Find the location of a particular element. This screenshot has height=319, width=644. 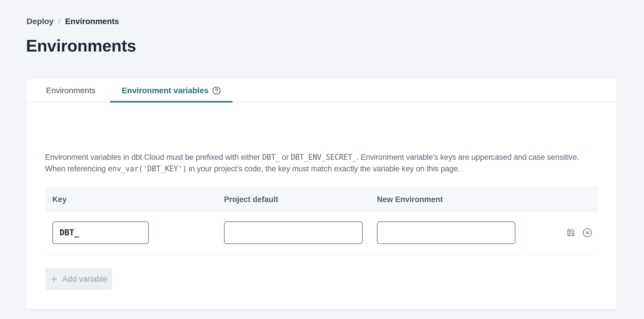

project-default-input is located at coordinates (293, 233).